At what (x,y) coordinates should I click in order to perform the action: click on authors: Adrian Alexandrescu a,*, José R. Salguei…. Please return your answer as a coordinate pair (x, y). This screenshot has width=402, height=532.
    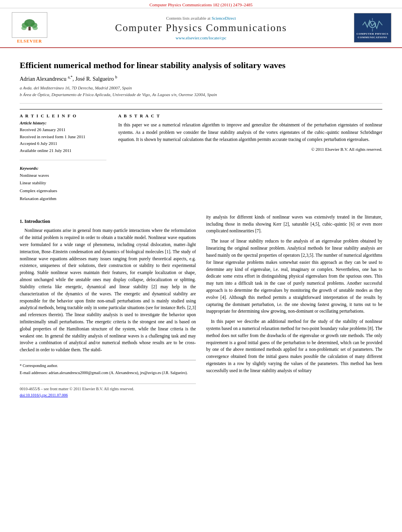
    Looking at the image, I should click on (201, 79).